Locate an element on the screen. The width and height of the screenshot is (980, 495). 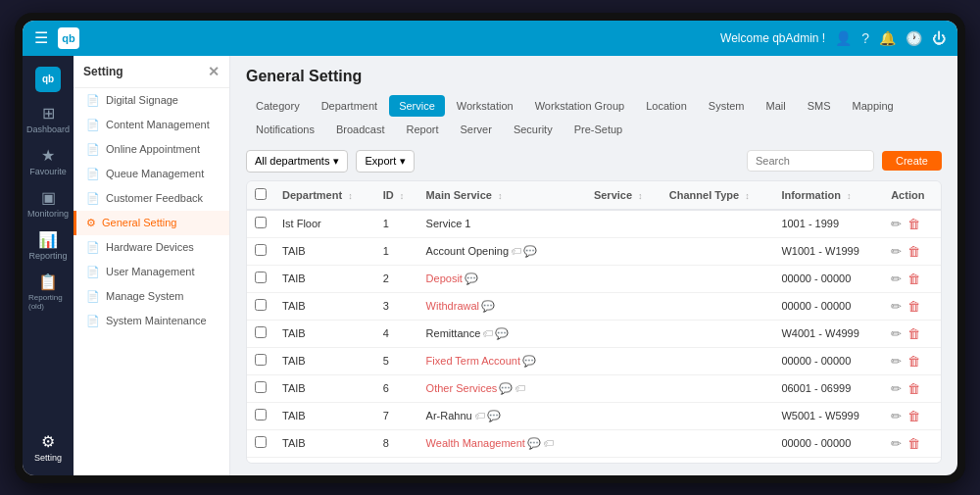
row-main-service: Other Services💬🏷 is located at coordinates (502, 388).